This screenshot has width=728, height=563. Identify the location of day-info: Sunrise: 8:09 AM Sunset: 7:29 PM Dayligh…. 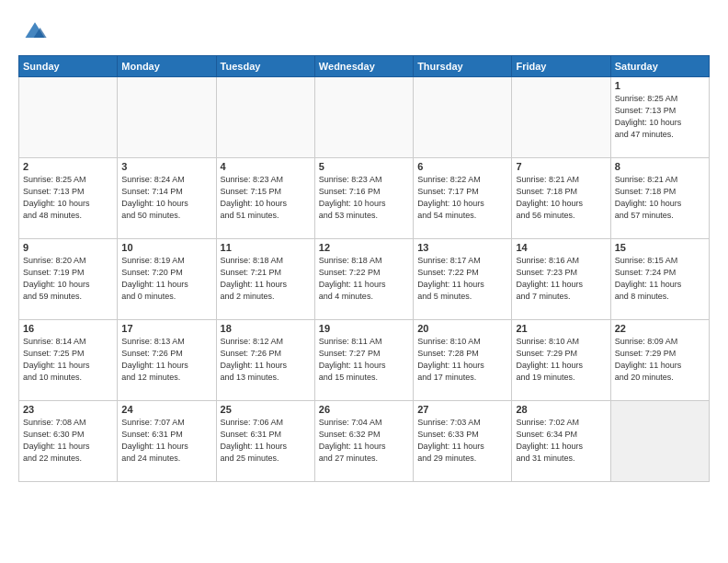
(660, 360).